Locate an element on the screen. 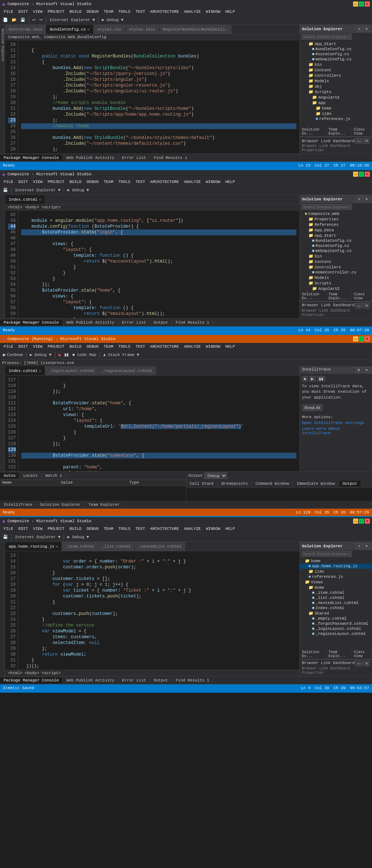 The image size is (372, 868). code-editor-3: 117118119120121 122123124125126 127128 1… is located at coordinates (152, 423).